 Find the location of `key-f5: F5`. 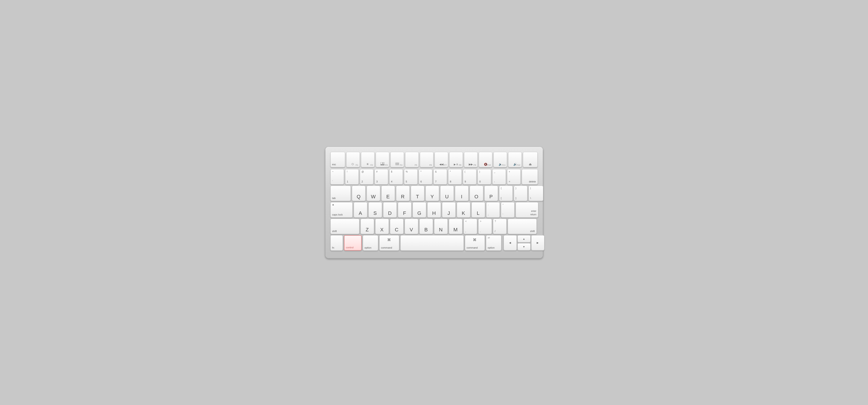

key-f5: F5 is located at coordinates (412, 160).